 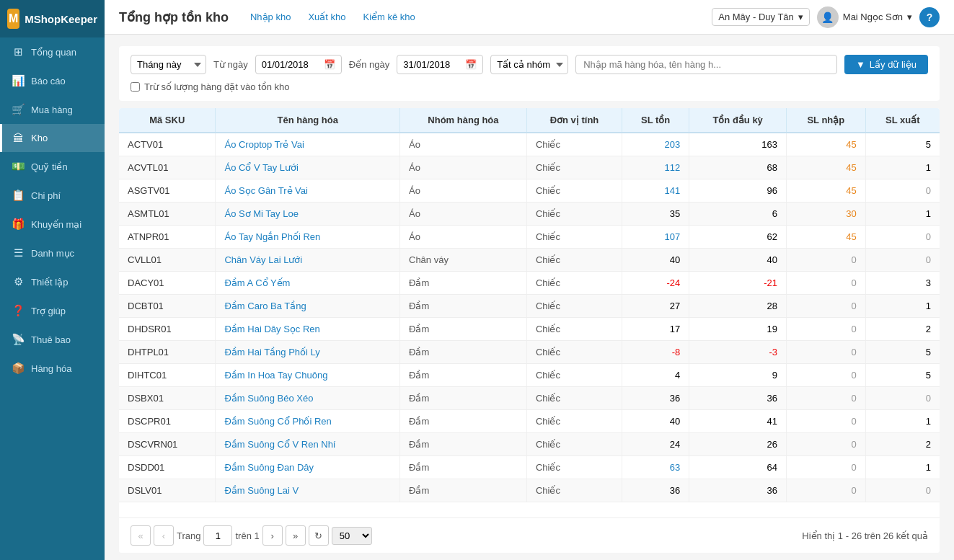 What do you see at coordinates (52, 224) in the screenshot?
I see `sidebar-item-khuyen-mai: 🎁 Khuyến mại` at bounding box center [52, 224].